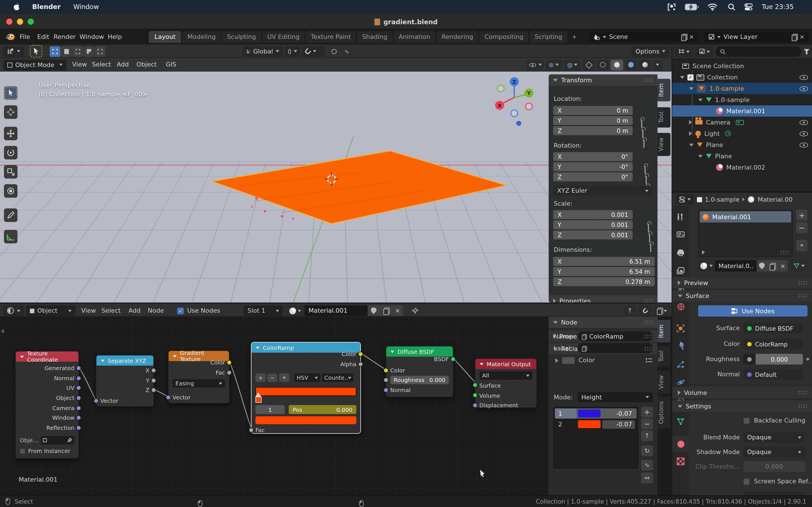  Describe the element at coordinates (774, 452) in the screenshot. I see `shadow-mode-dropdown: Opaque` at that location.